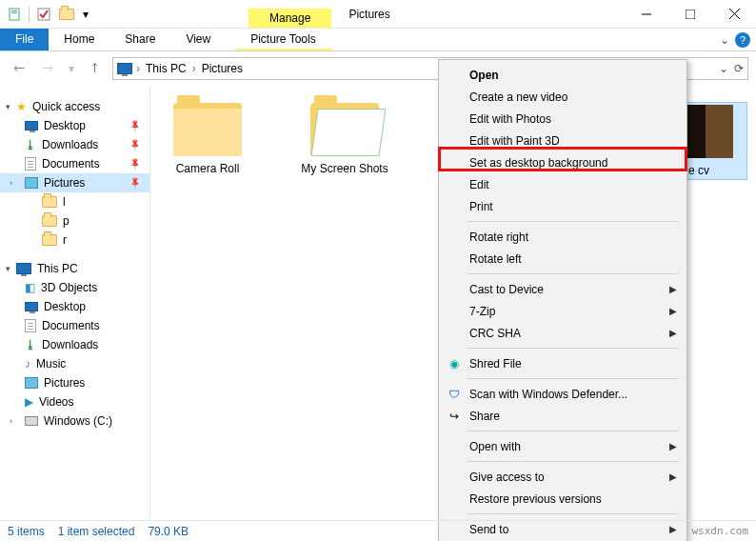 This screenshot has height=541, width=756. Describe the element at coordinates (724, 69) in the screenshot. I see `address-dropdown-icon: ⌄` at that location.